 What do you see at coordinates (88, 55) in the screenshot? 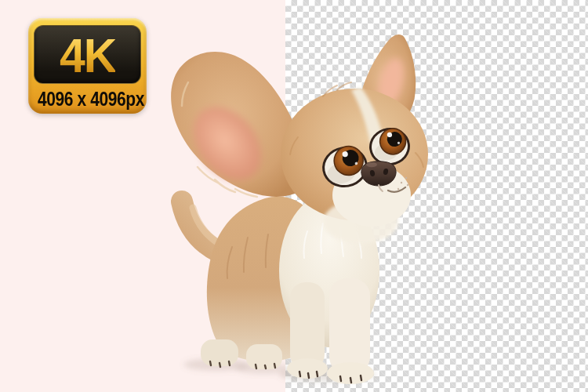
I see `badge-resolution-text: 4K` at bounding box center [88, 55].